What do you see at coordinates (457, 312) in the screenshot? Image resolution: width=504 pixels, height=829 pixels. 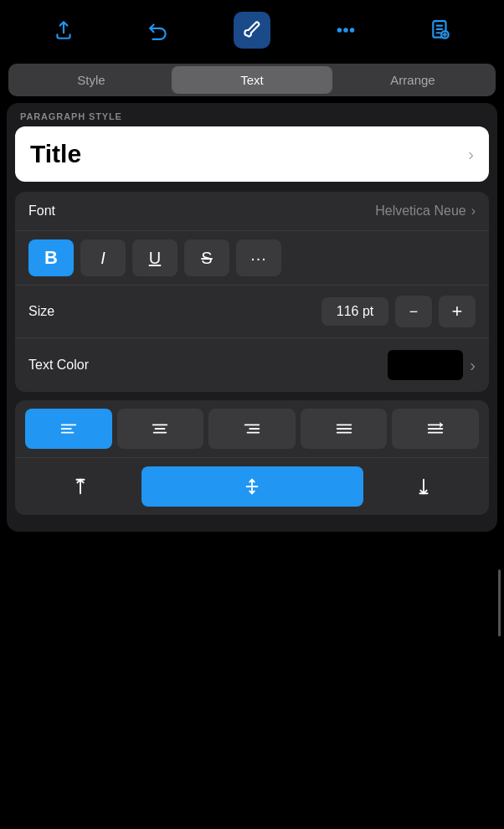 I see `increase-size-button: +` at bounding box center [457, 312].